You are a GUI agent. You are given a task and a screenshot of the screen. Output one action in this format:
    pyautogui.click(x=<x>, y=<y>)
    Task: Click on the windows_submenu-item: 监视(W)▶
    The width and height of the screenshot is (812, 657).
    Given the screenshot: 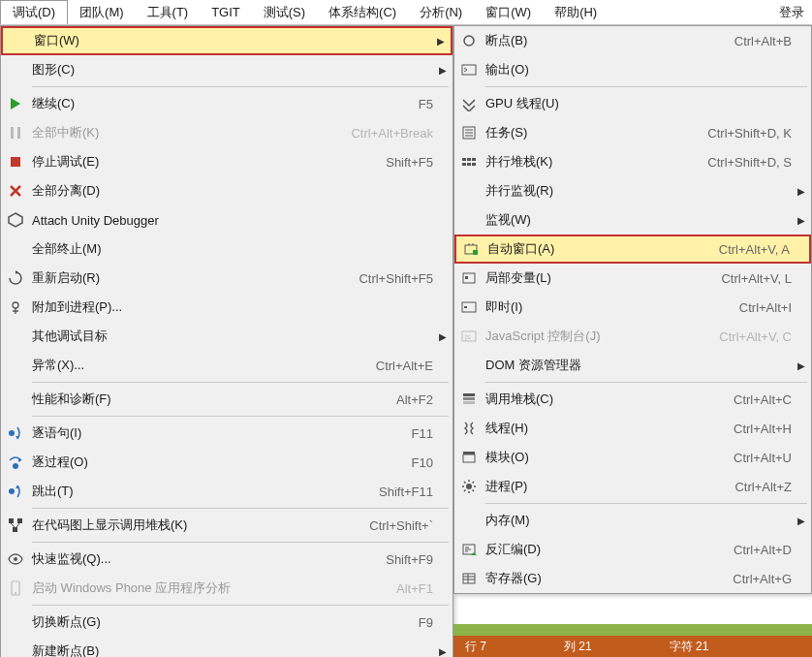 What is the action you would take?
    pyautogui.click(x=633, y=220)
    